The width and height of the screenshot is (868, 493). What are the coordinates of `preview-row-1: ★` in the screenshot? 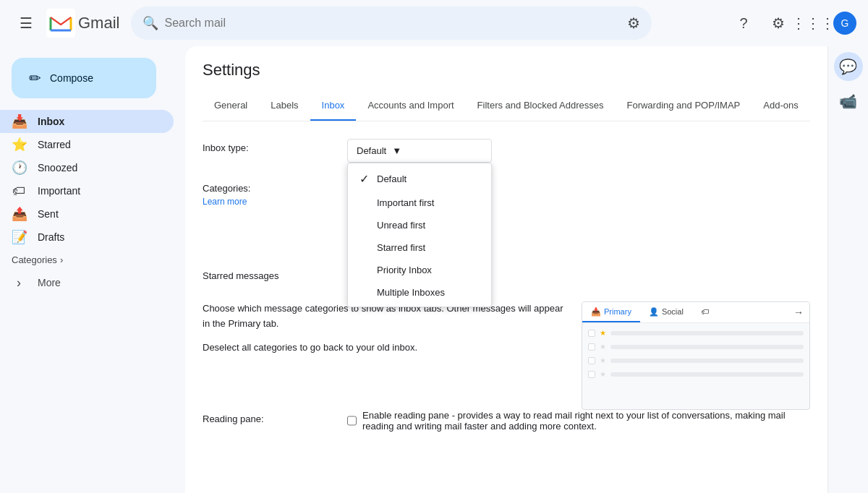 It's located at (696, 333).